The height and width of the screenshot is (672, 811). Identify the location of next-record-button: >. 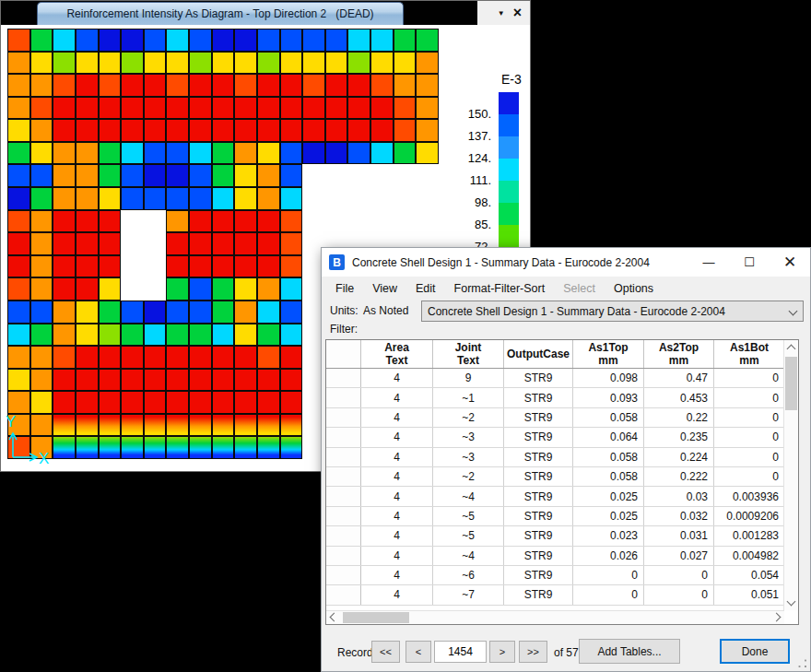
(502, 652).